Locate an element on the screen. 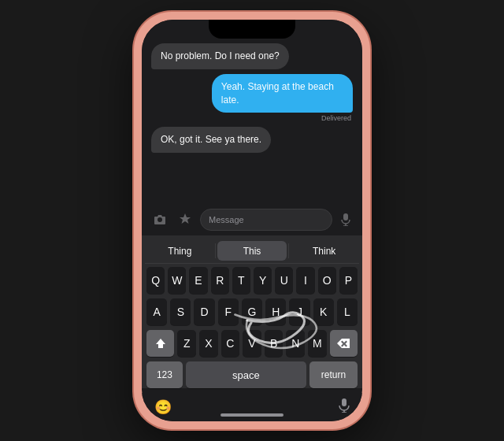 Image resolution: width=504 pixels, height=441 pixels. key-c: C is located at coordinates (231, 343).